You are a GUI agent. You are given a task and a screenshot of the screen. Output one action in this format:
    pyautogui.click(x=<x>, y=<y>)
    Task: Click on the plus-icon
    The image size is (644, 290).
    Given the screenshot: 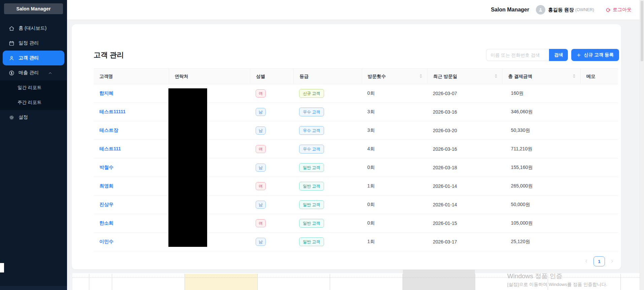 What is the action you would take?
    pyautogui.click(x=579, y=55)
    